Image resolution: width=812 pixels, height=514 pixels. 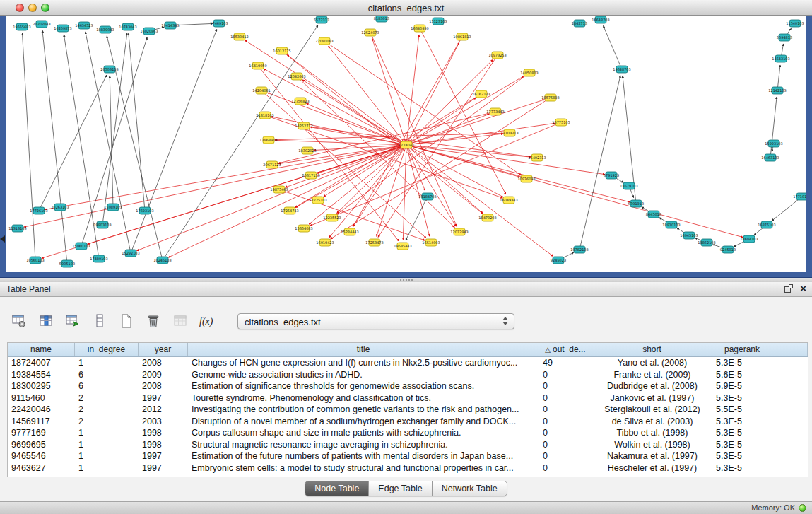 What do you see at coordinates (400, 489) in the screenshot?
I see `tab-edge-table: Edge Table` at bounding box center [400, 489].